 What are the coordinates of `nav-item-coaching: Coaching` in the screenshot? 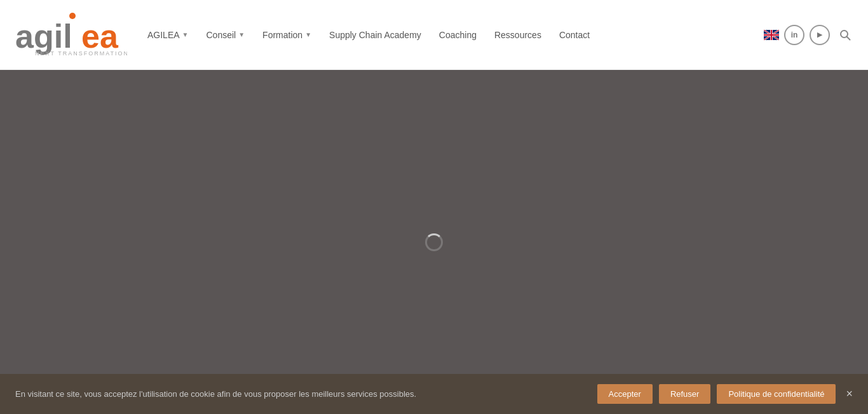 It's located at (458, 35).